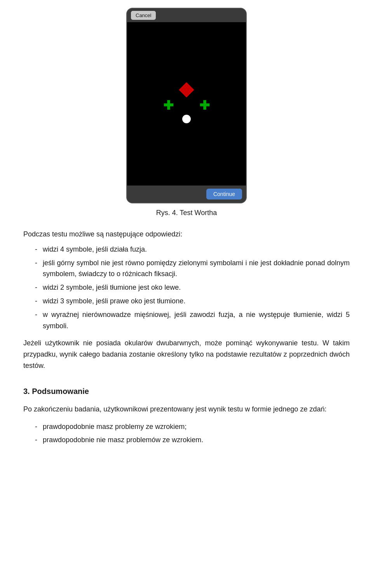 The width and height of the screenshot is (373, 588). What do you see at coordinates (186, 250) in the screenshot?
I see `list-item: widzi 4 symbole, jeśli działa fuzja.` at bounding box center [186, 250].